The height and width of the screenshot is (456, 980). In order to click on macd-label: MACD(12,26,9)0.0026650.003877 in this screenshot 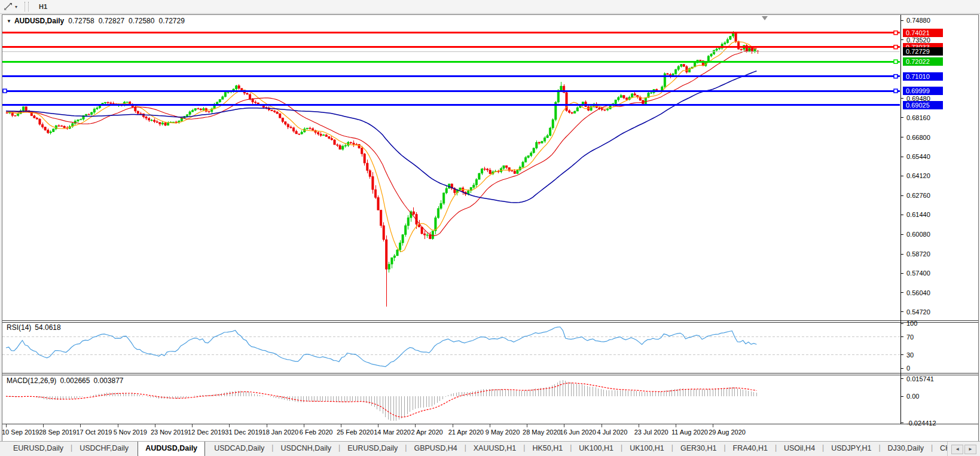, I will do `click(67, 381)`.